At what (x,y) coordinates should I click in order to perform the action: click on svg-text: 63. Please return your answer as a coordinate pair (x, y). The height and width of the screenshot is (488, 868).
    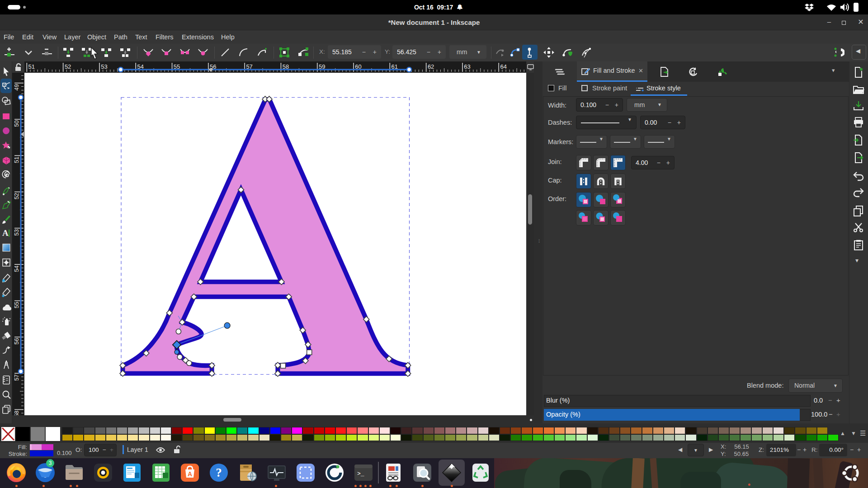
    Looking at the image, I should click on (467, 67).